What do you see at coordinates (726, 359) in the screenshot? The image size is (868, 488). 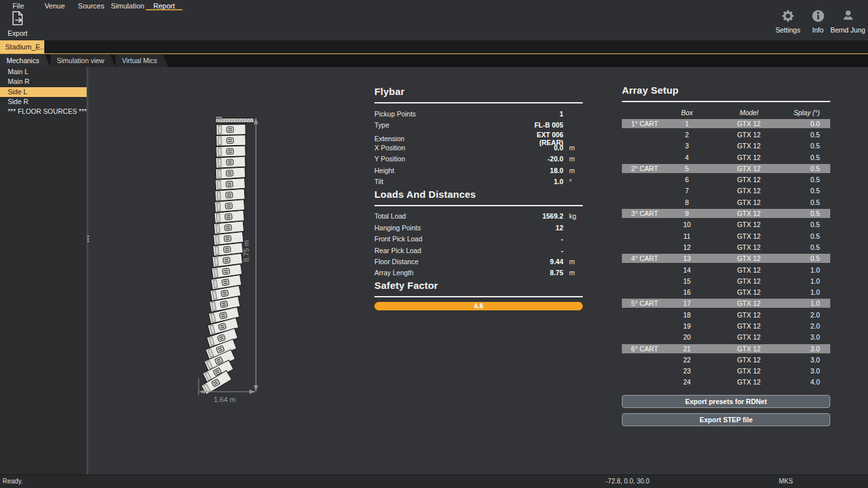 I see `array-setup-row-box-22: 22GTX 123.0` at bounding box center [726, 359].